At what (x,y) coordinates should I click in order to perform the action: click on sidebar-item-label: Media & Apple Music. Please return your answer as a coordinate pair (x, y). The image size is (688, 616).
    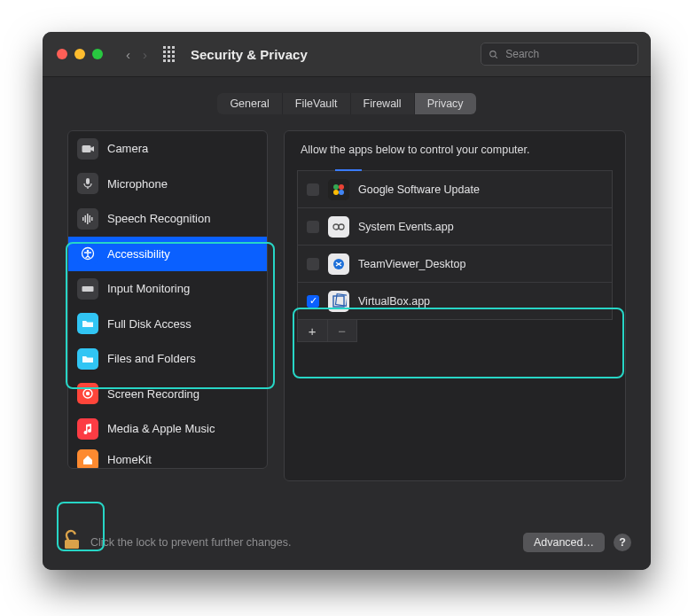
    Looking at the image, I should click on (161, 429).